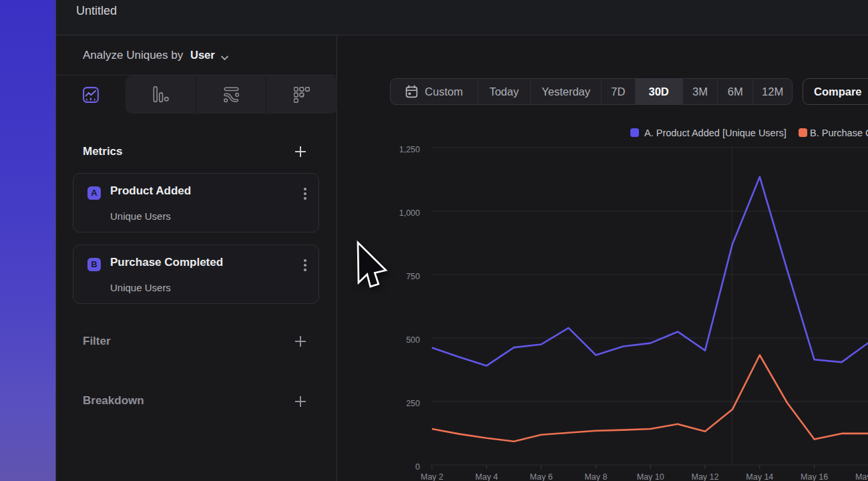 Image resolution: width=868 pixels, height=481 pixels. Describe the element at coordinates (413, 277) in the screenshot. I see `svg-text: 750` at that location.